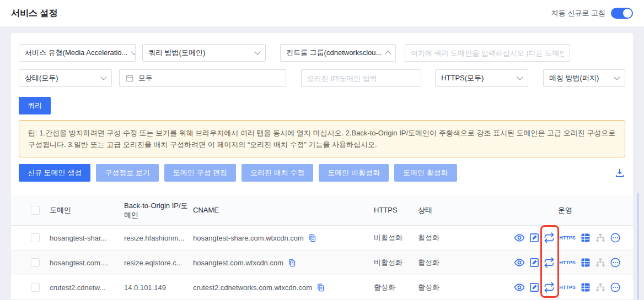  Describe the element at coordinates (35, 210) in the screenshot. I see `select-all-checkbox` at that location.